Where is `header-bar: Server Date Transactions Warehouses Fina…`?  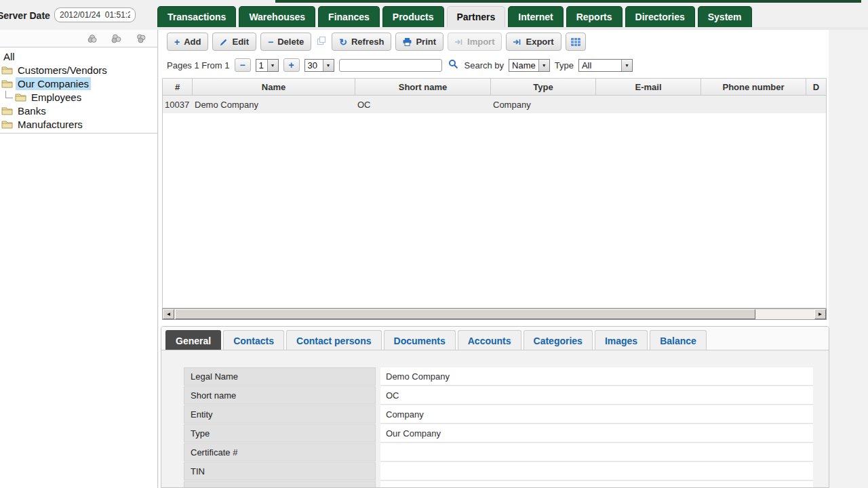 header-bar: Server Date Transactions Warehouses Fina… is located at coordinates (434, 15).